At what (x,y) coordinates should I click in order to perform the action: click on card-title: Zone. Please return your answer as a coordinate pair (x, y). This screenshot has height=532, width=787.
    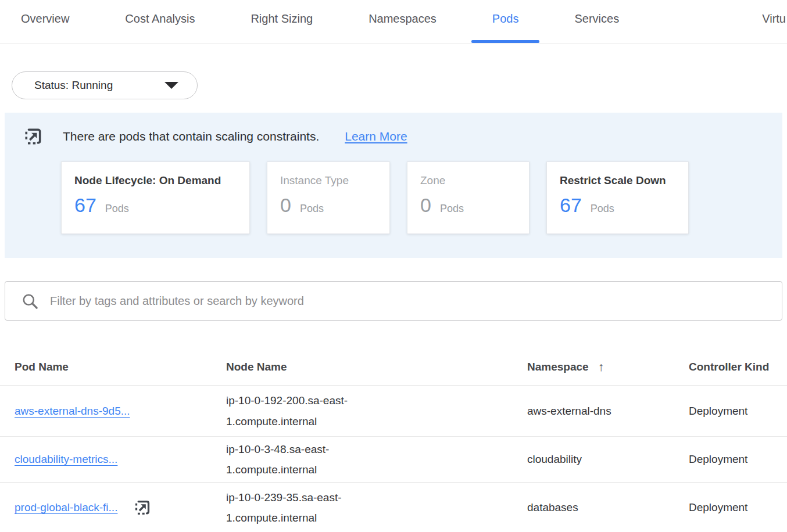
    Looking at the image, I should click on (472, 181).